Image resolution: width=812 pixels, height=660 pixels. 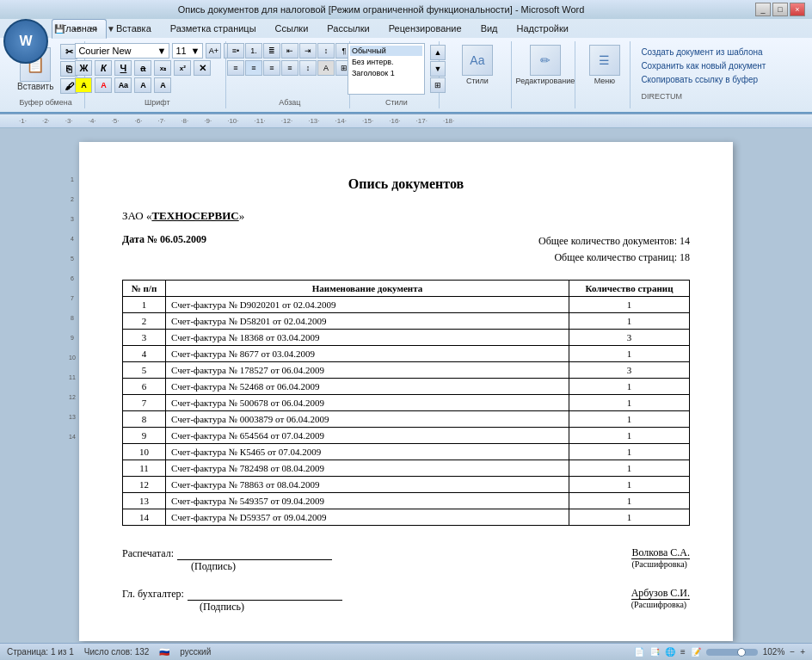 I want to click on style-h1: Заголовок 1, so click(x=386, y=73).